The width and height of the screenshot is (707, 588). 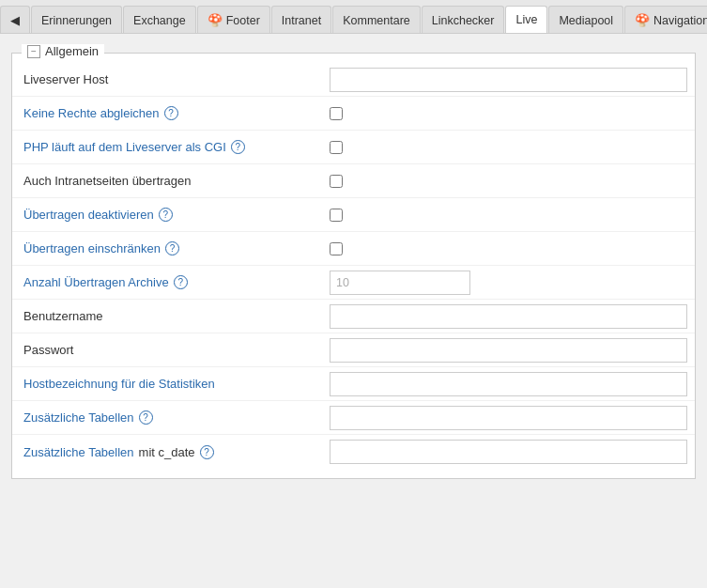 What do you see at coordinates (353, 418) in the screenshot?
I see `form-row-zusaetzliche-tabellen: Zusätzliche Tabellen?` at bounding box center [353, 418].